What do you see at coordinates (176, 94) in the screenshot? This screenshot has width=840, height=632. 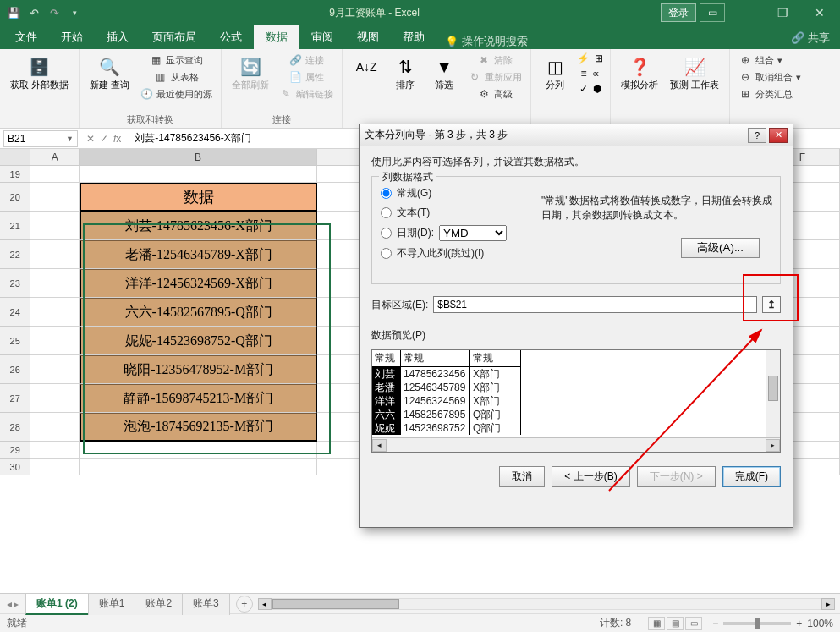 I see `recent-sources-button: 🕘最近使用的源` at bounding box center [176, 94].